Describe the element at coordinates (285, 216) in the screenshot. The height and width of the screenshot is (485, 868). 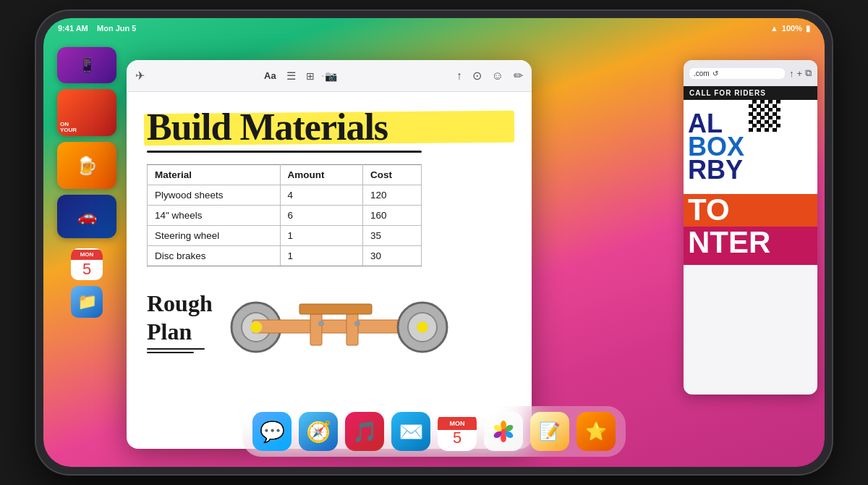
I see `table-row: 14" wheels 6 160` at that location.